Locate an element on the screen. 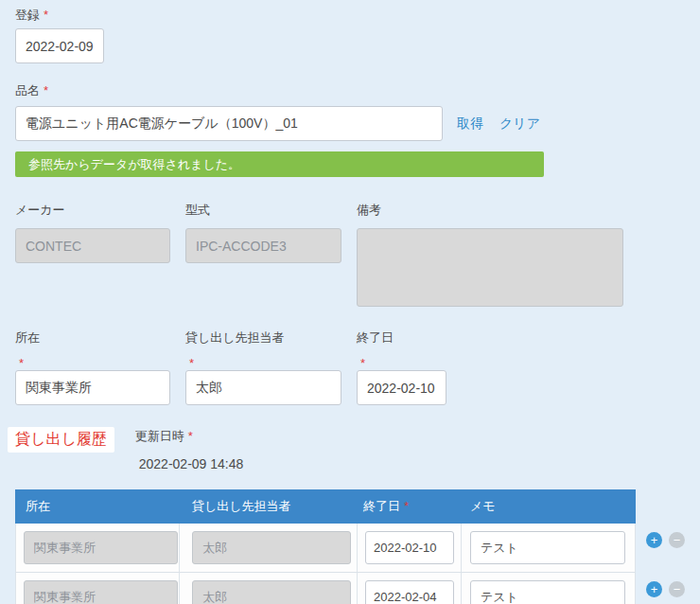  maker-input is located at coordinates (93, 246).